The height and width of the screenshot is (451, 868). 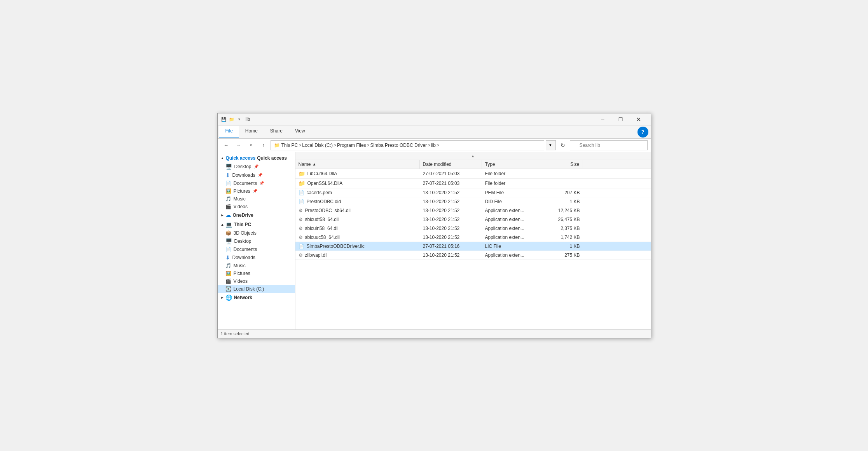 What do you see at coordinates (513, 193) in the screenshot?
I see `file-type: PEM File` at bounding box center [513, 193].